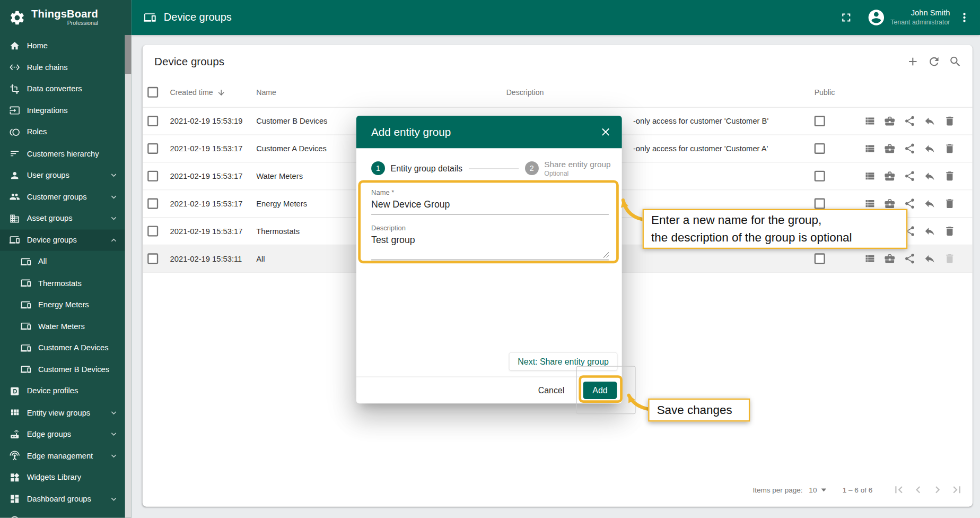 Image resolution: width=980 pixels, height=518 pixels. I want to click on sidebar-item-user-groups: User groups, so click(63, 175).